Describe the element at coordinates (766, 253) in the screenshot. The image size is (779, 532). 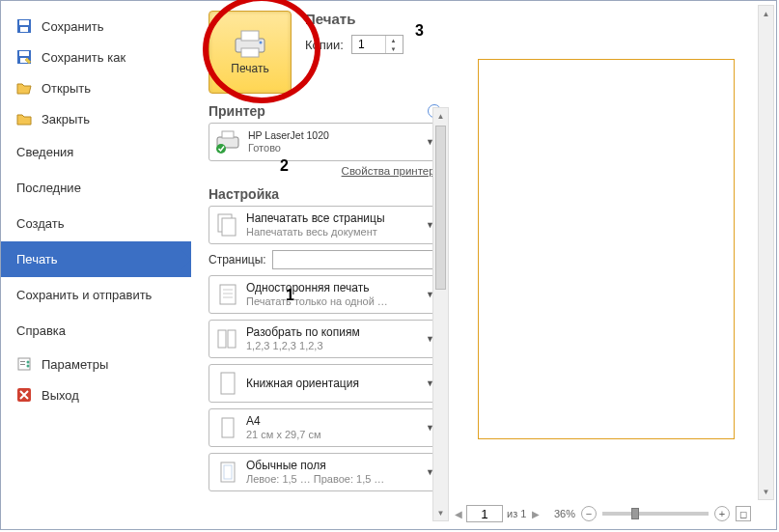
I see `preview-scrollbar: ▲ ▼` at that location.